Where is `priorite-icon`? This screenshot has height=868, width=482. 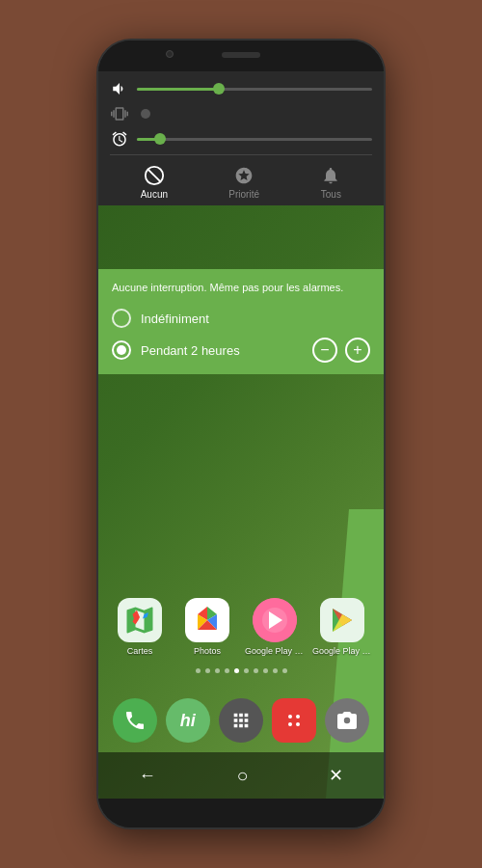
priorite-icon is located at coordinates (244, 176).